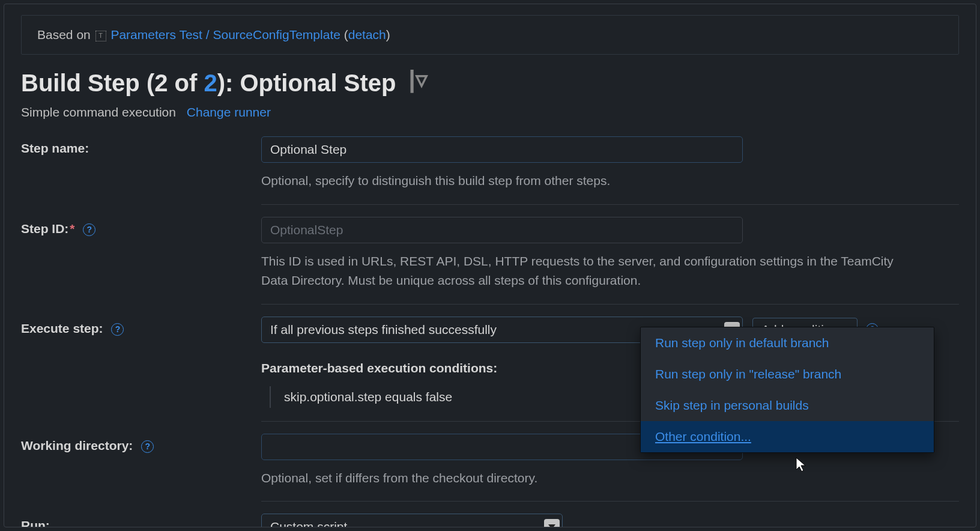  I want to click on template-icon: T, so click(101, 36).